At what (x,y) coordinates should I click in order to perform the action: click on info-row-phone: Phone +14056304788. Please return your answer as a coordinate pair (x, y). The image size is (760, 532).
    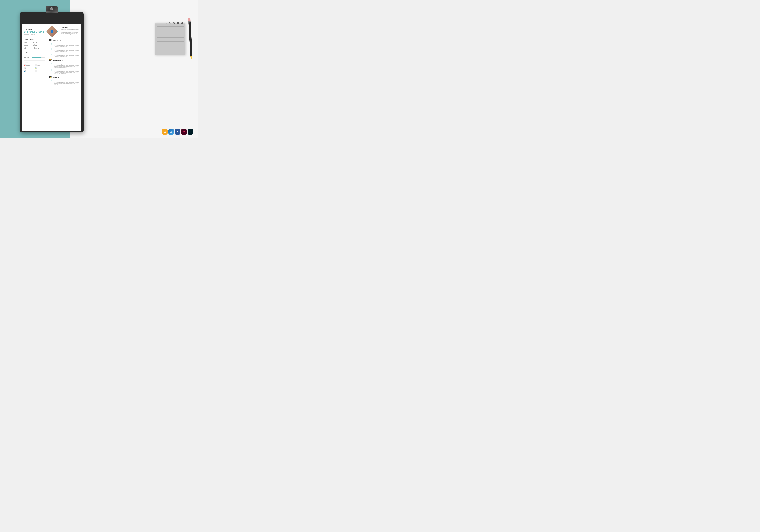
    Looking at the image, I should click on (34, 49).